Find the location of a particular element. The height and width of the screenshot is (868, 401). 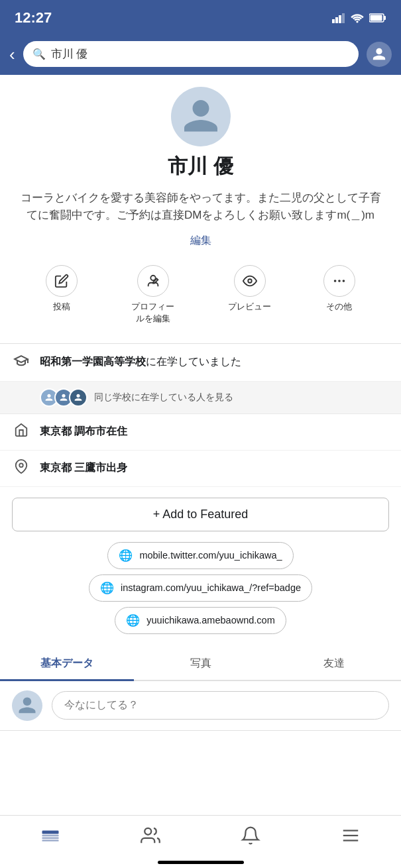

links-section: 🌐 mobile.twitter.com/yuu_ichikawa_ 🌐 ins… is located at coordinates (200, 590).